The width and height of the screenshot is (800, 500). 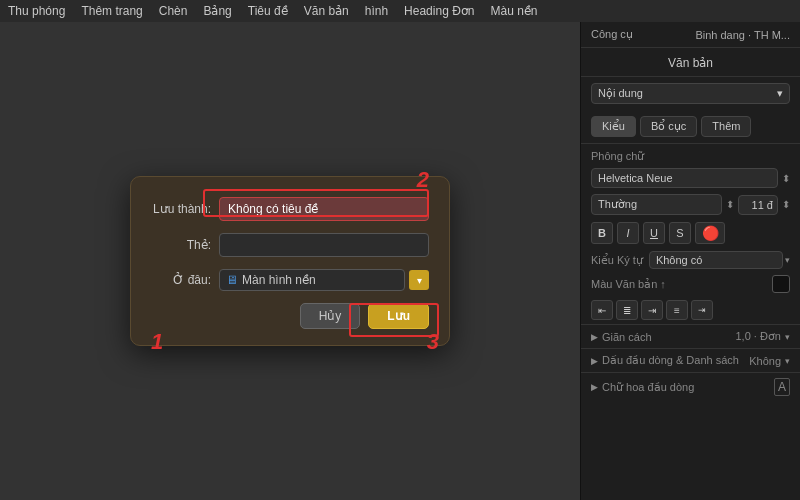 What do you see at coordinates (433, 342) in the screenshot?
I see `annotation-3: 3` at bounding box center [433, 342].